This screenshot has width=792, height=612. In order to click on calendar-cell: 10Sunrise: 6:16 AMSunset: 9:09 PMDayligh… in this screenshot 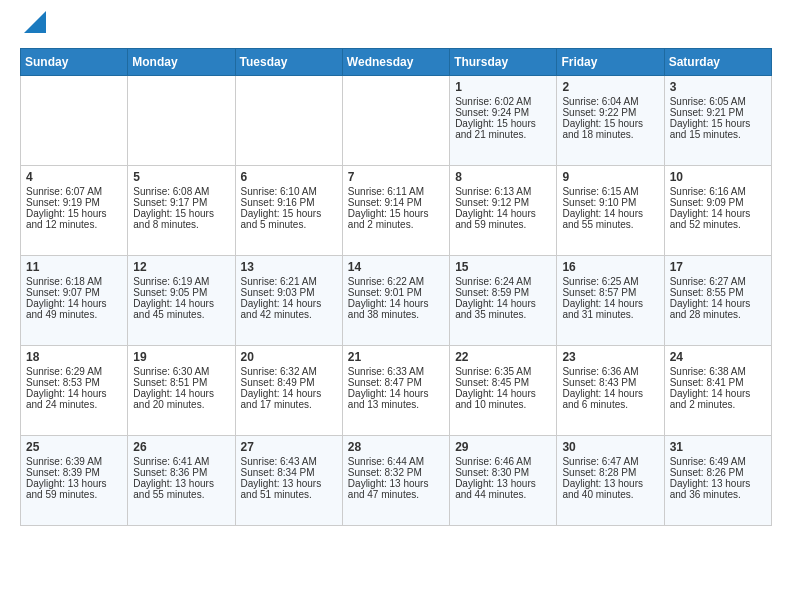, I will do `click(718, 211)`.